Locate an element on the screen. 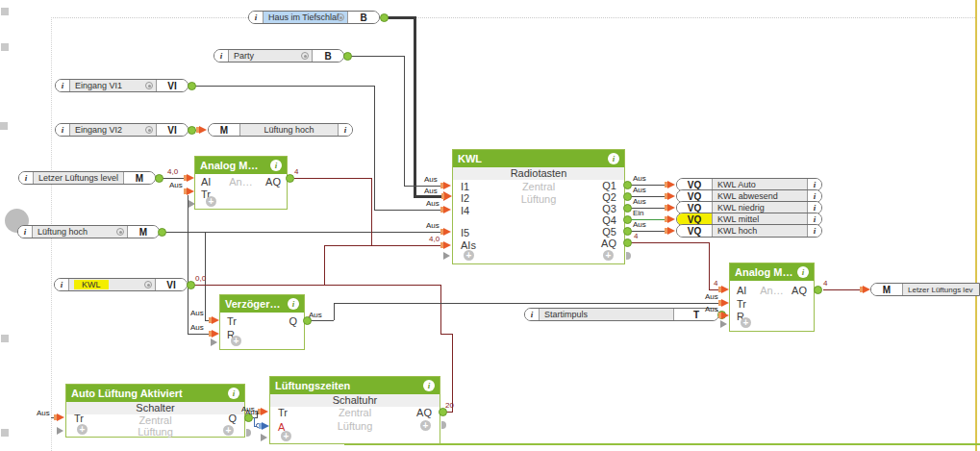 The height and width of the screenshot is (451, 980). connector-letzer-lueftungs-level: Letzer Lüftungs level M is located at coordinates (87, 178).